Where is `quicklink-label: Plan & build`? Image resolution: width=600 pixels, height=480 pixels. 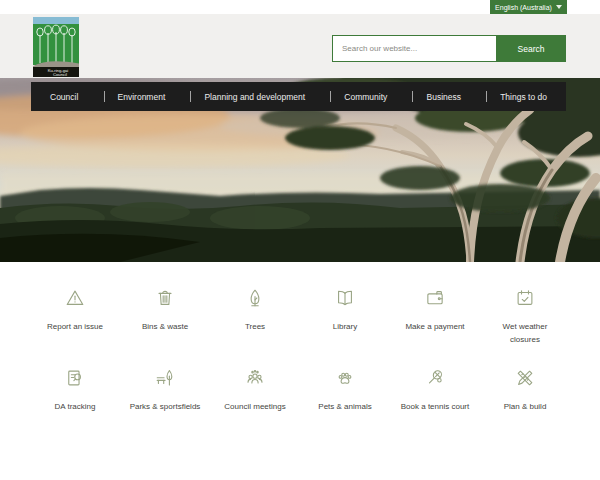 quicklink-label: Plan & build is located at coordinates (526, 406).